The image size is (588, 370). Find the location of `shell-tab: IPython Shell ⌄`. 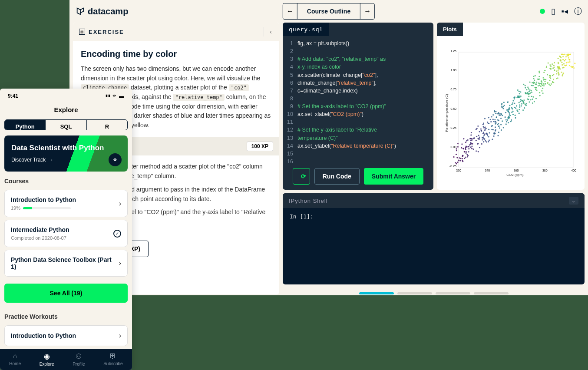

shell-tab: IPython Shell ⌄ is located at coordinates (433, 201).